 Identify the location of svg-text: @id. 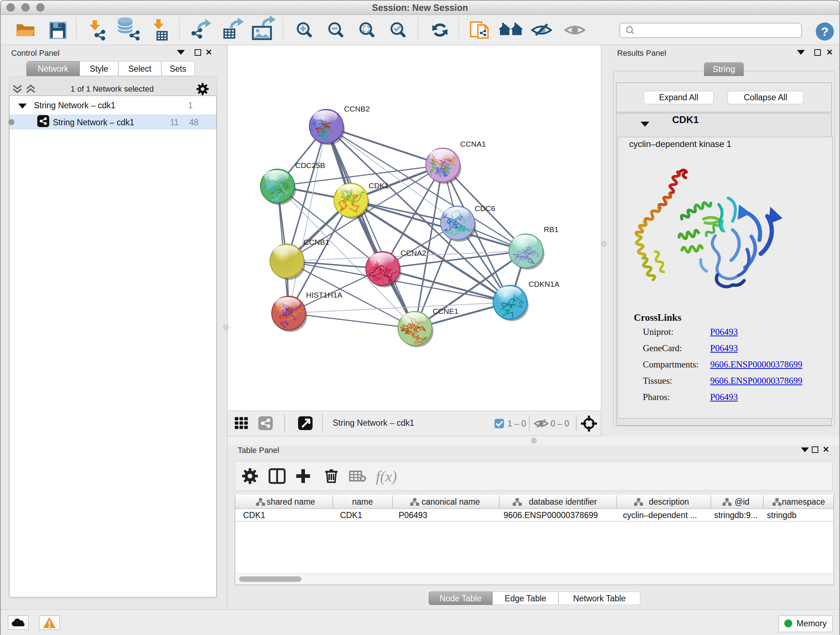
(742, 502).